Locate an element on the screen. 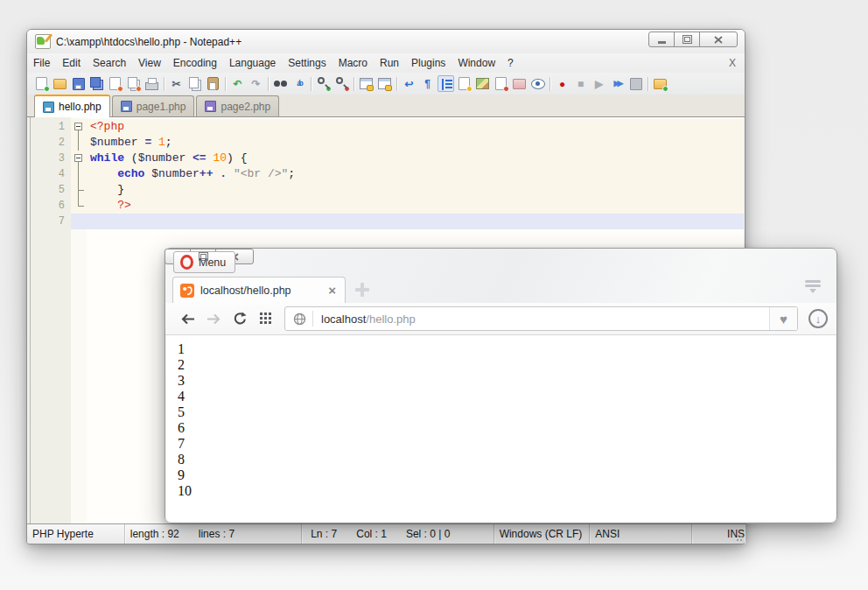 Image resolution: width=868 pixels, height=590 pixels. speed-dial-button is located at coordinates (266, 319).